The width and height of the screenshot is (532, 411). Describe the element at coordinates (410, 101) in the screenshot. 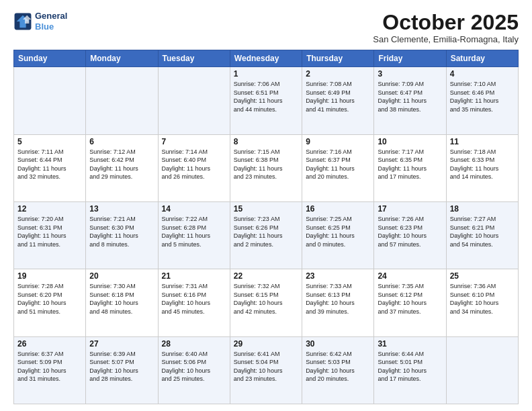

I see `calendar-cell: 3Sunrise: 7:09 AM Sunset: 6:47 PM Daylig…` at that location.